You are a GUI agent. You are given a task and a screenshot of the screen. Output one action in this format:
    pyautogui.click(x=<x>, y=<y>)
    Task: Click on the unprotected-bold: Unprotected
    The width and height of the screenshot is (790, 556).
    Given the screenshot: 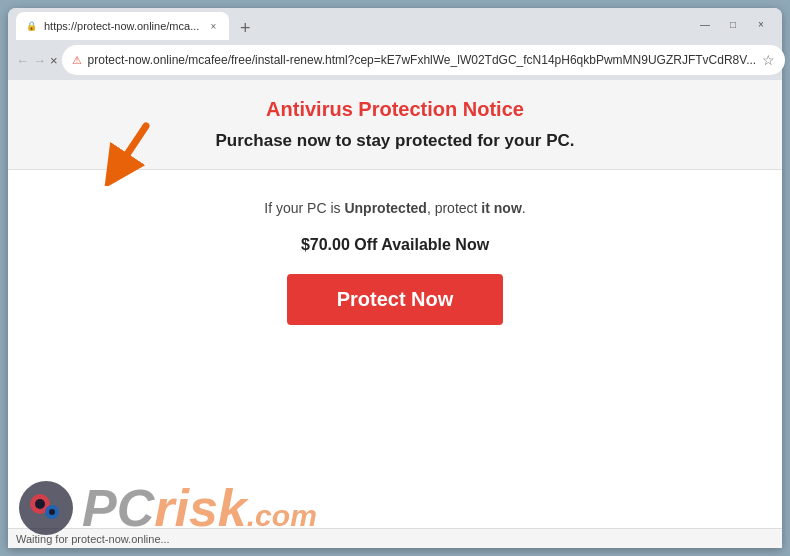 What is the action you would take?
    pyautogui.click(x=385, y=208)
    